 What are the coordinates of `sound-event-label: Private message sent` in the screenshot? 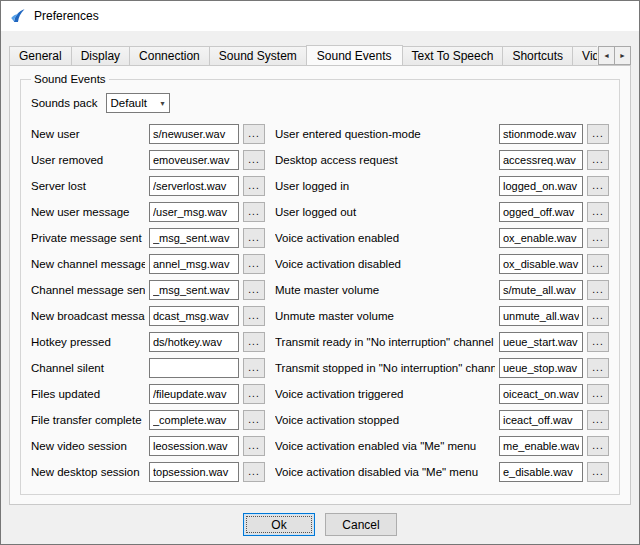 It's located at (88, 238).